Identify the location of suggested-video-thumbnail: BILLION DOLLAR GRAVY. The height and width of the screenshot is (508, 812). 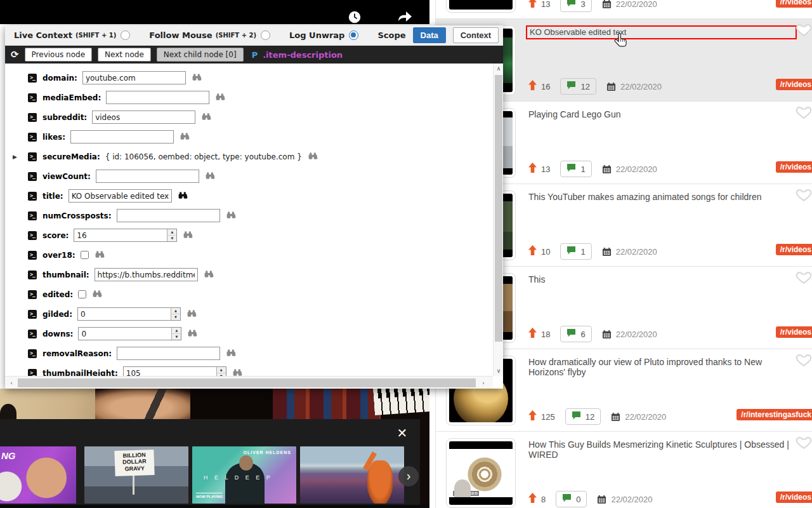
(136, 475).